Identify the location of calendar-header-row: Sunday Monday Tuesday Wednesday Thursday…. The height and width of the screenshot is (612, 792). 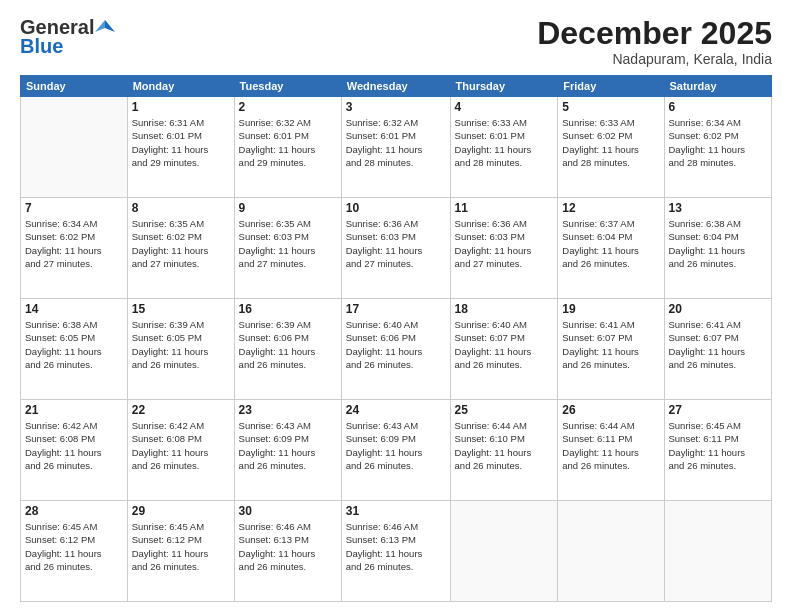
(396, 86).